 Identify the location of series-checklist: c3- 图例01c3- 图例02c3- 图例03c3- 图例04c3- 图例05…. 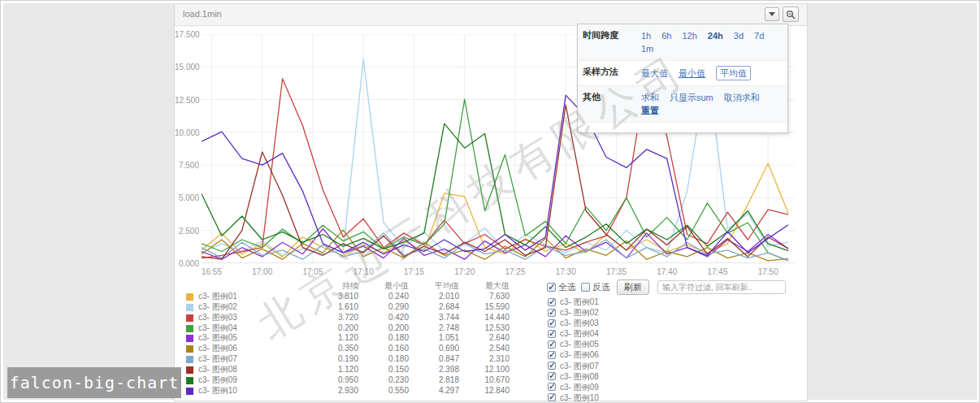
(574, 349).